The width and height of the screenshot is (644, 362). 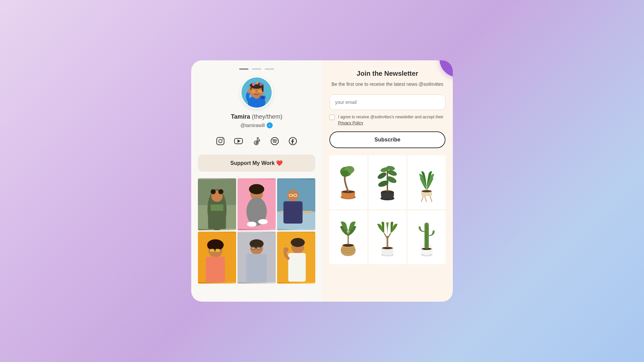 What do you see at coordinates (257, 163) in the screenshot?
I see `support-button: Support My Work ❤️` at bounding box center [257, 163].